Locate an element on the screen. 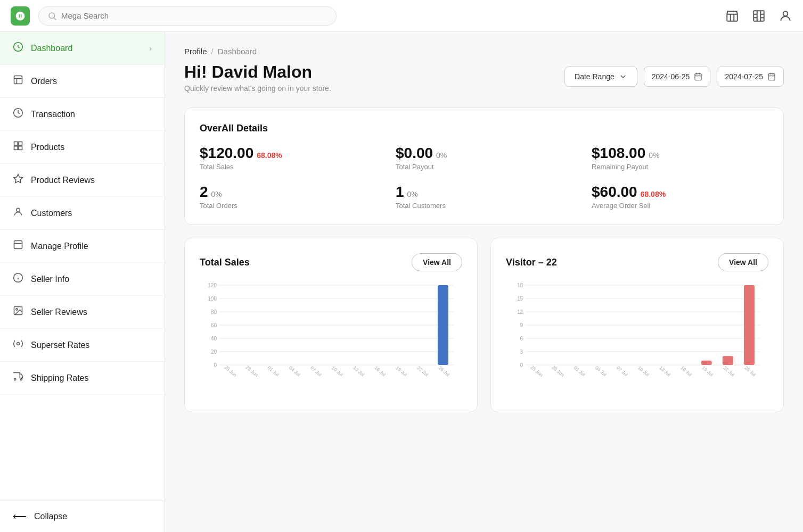 The image size is (803, 532). stat-value-3: 2 0% is located at coordinates (288, 192).